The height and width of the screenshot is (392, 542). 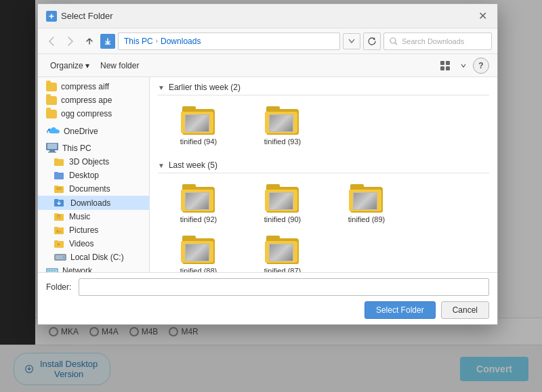 I want to click on folder-field-label: Folder:, so click(x=60, y=287).